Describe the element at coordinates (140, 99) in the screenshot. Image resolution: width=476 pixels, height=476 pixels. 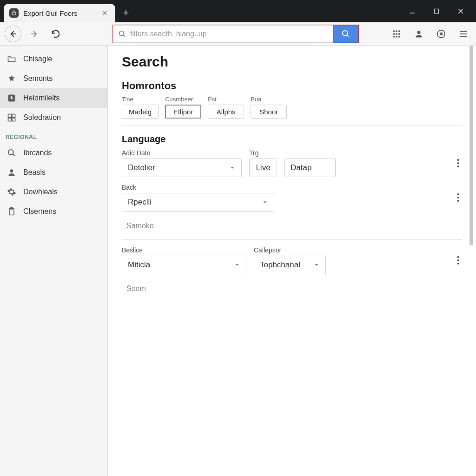
I see `pill-label: Tine` at that location.